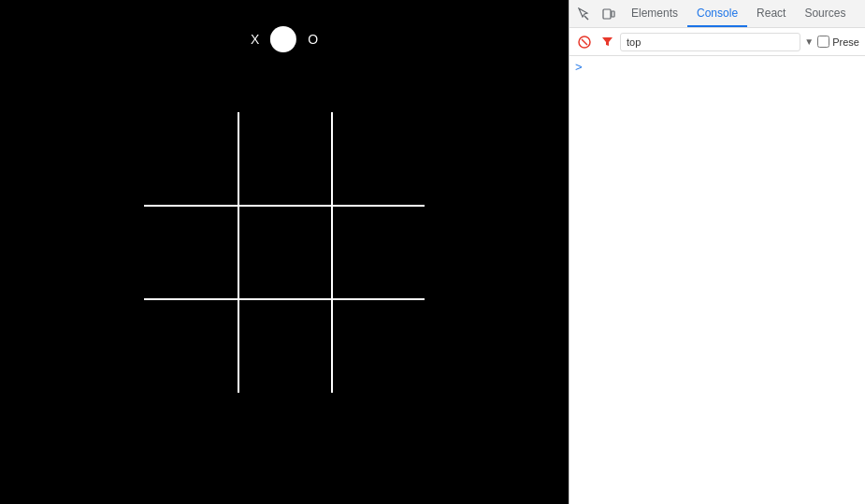 This screenshot has height=504, width=865. What do you see at coordinates (584, 14) in the screenshot?
I see `inspect-element-button` at bounding box center [584, 14].